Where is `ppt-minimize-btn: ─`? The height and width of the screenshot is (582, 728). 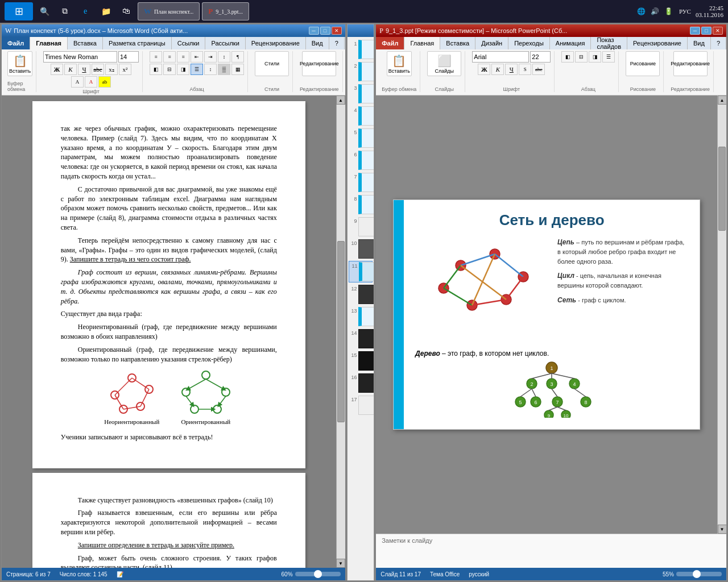 ppt-minimize-btn: ─ is located at coordinates (695, 31).